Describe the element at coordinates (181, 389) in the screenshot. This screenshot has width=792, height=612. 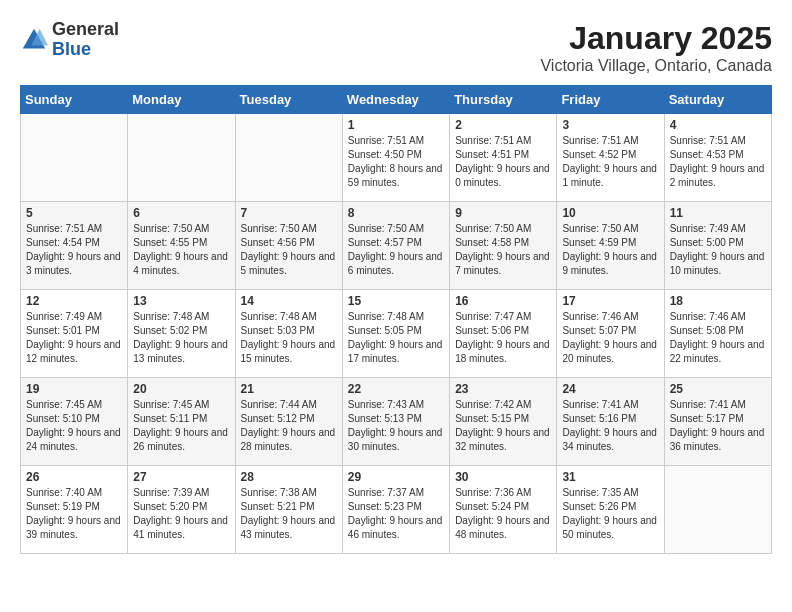
I see `day-number: 20` at that location.